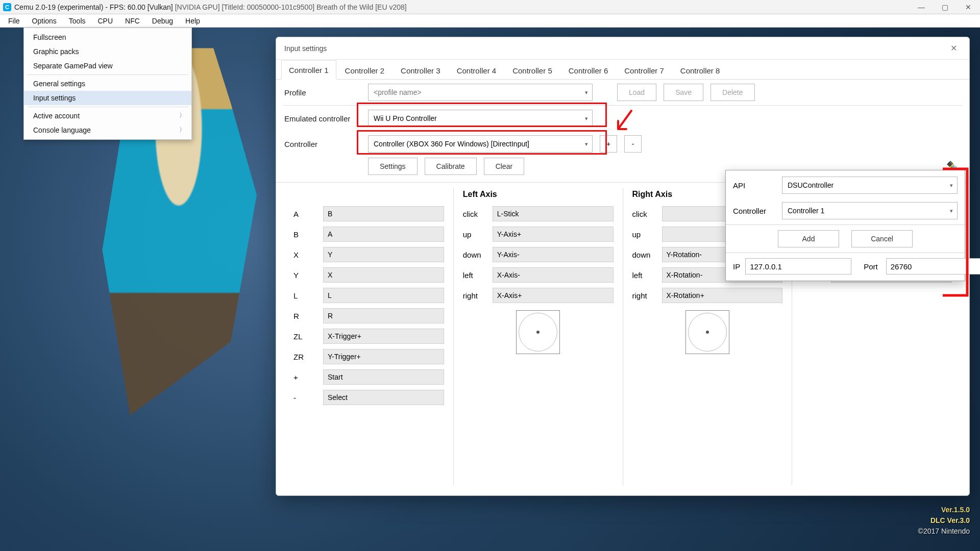 This screenshot has height=551, width=980. Describe the element at coordinates (798, 266) in the screenshot. I see `ip-input` at that location.